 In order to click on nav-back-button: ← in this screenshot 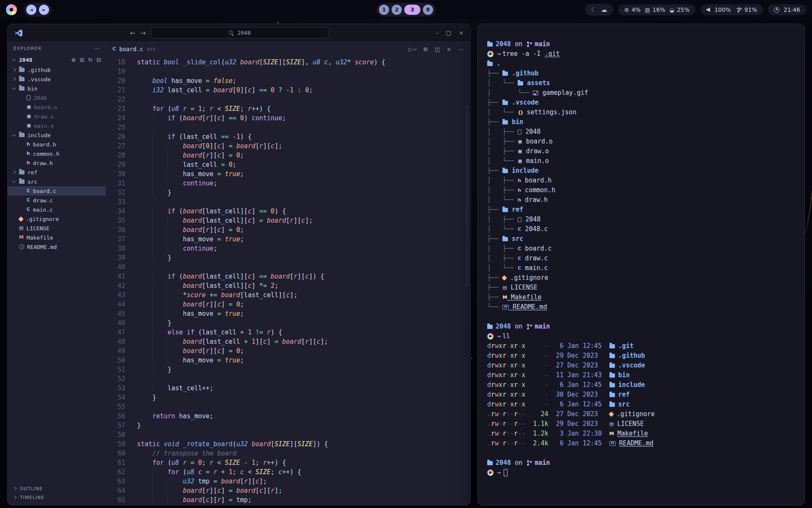, I will do `click(133, 33)`.